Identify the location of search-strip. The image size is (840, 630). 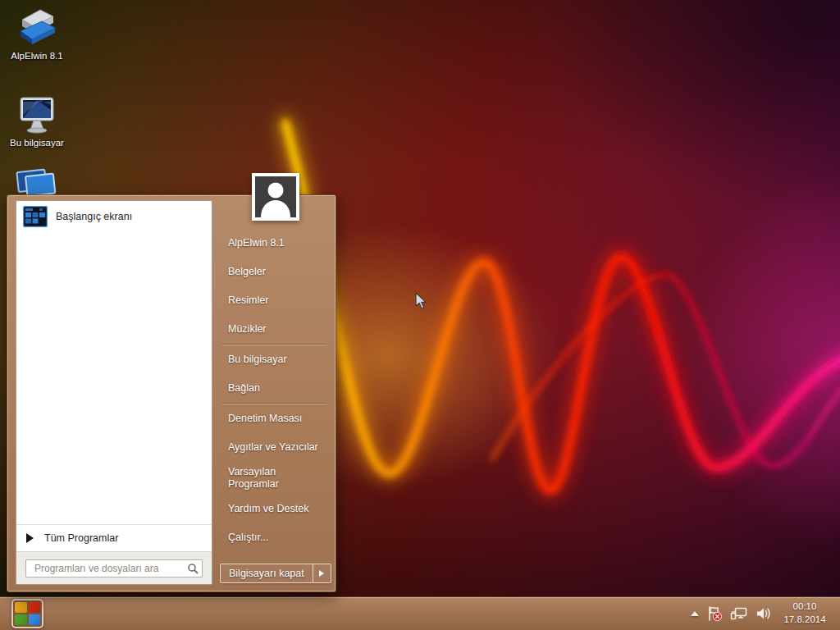
(114, 568).